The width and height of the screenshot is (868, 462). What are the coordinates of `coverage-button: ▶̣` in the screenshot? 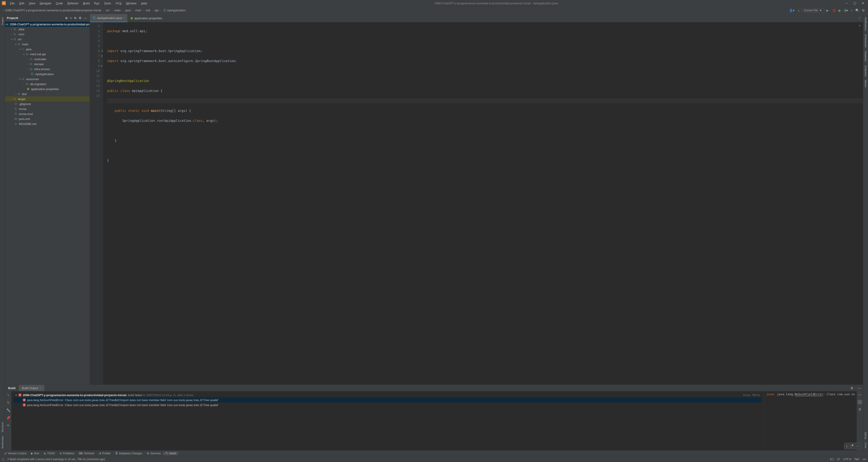 It's located at (840, 10).